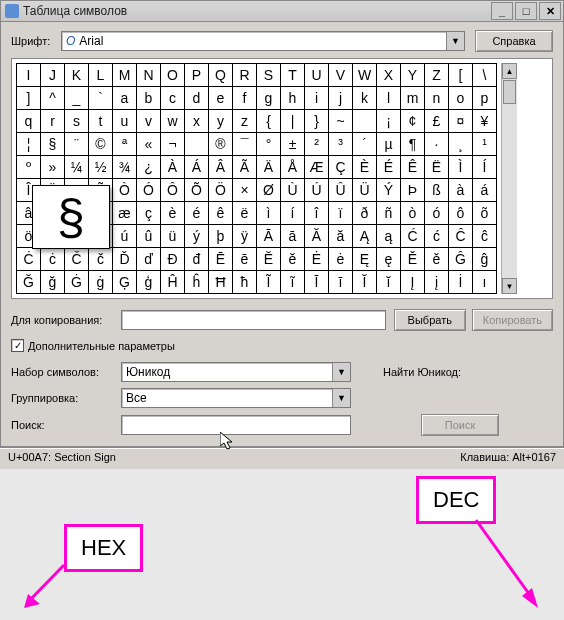 Image resolution: width=564 pixels, height=620 pixels. What do you see at coordinates (245, 236) in the screenshot?
I see `char-cell: ÿ` at bounding box center [245, 236].